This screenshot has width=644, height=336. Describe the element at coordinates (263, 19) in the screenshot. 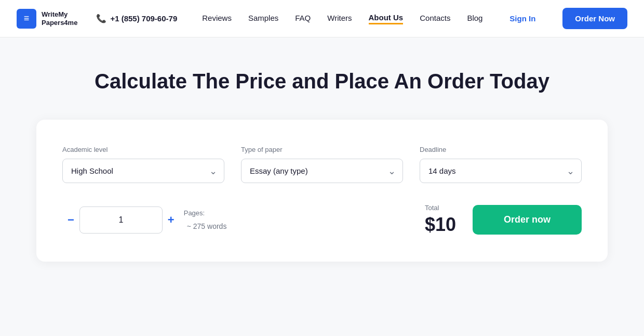

I see `nav-samples: Samples` at that location.